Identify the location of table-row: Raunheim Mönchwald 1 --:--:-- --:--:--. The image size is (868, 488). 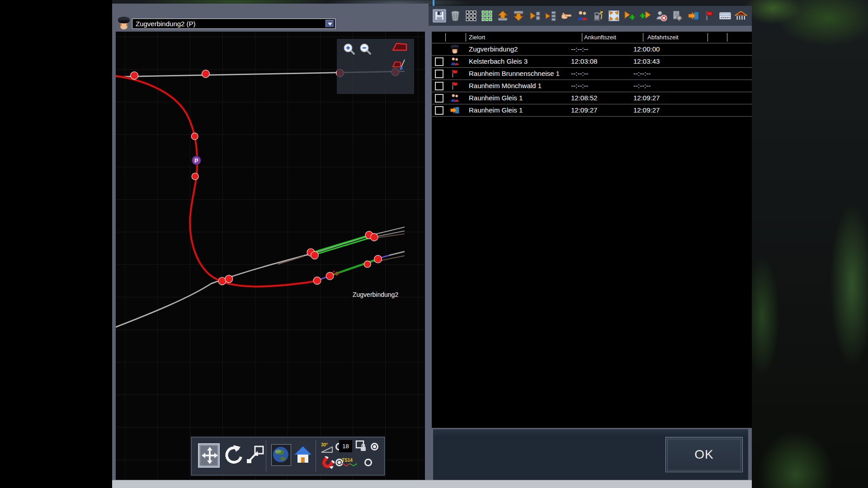
(592, 86).